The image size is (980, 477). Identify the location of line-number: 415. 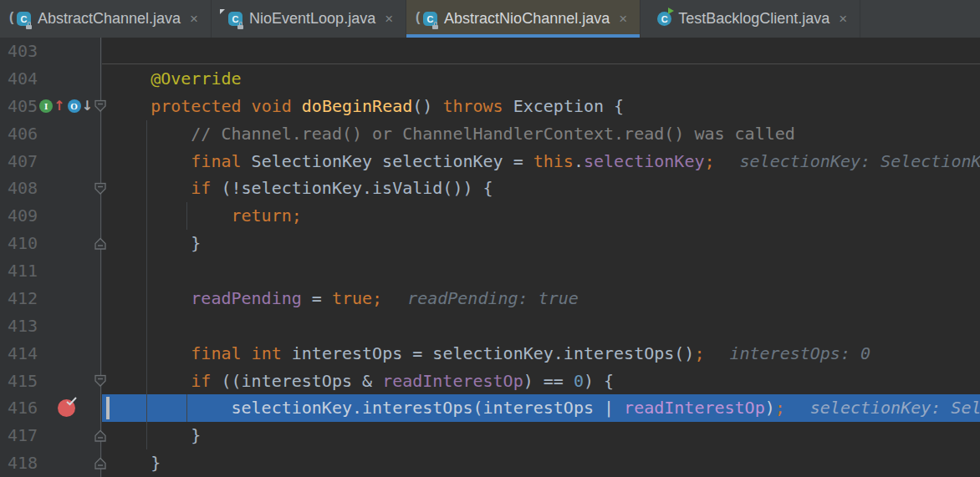
(20, 381).